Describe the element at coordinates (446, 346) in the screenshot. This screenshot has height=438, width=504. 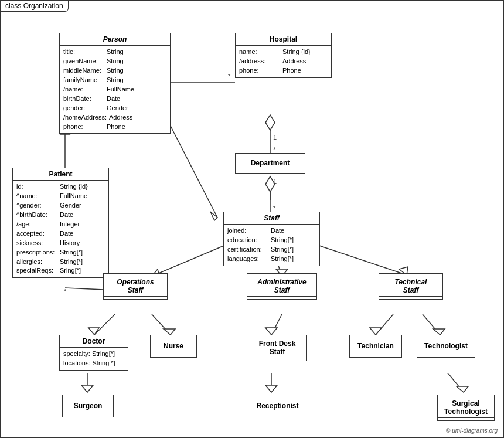
I see `technologist-box: Technologist` at that location.